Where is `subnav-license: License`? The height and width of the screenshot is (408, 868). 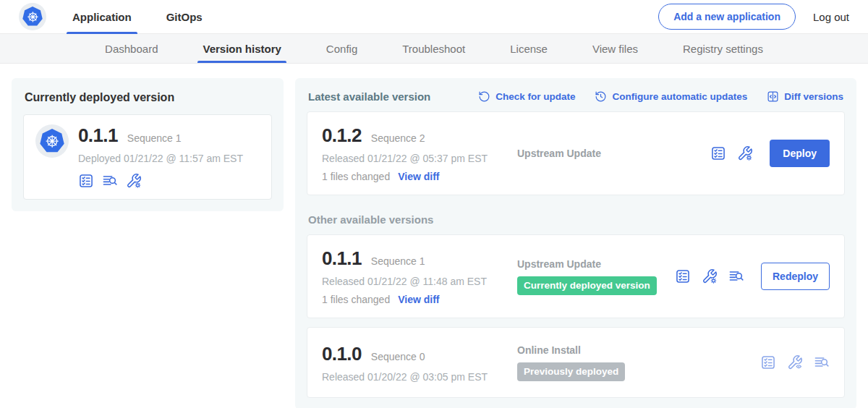 subnav-license: License is located at coordinates (529, 48).